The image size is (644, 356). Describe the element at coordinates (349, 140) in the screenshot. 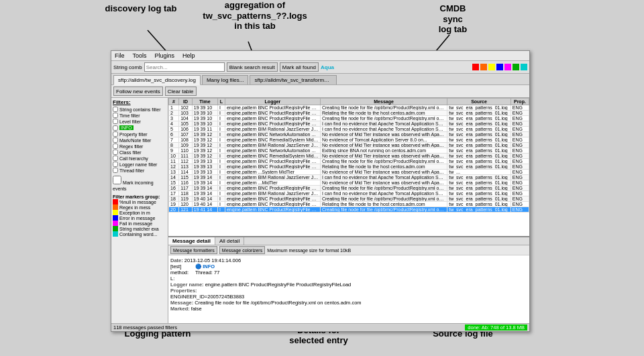

I see `table-row: 7 108 19 39 12 I engine.pattern BNC Reme…` at that location.